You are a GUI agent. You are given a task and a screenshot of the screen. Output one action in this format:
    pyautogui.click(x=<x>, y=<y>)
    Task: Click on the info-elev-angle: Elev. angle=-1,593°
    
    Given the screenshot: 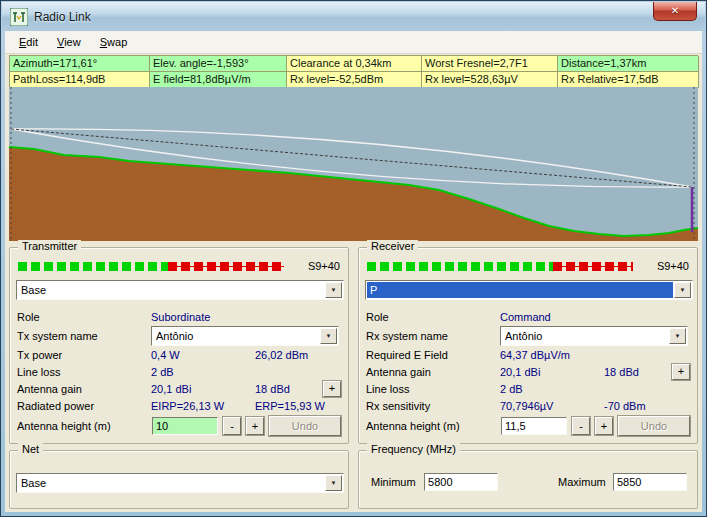 What is the action you would take?
    pyautogui.click(x=218, y=64)
    